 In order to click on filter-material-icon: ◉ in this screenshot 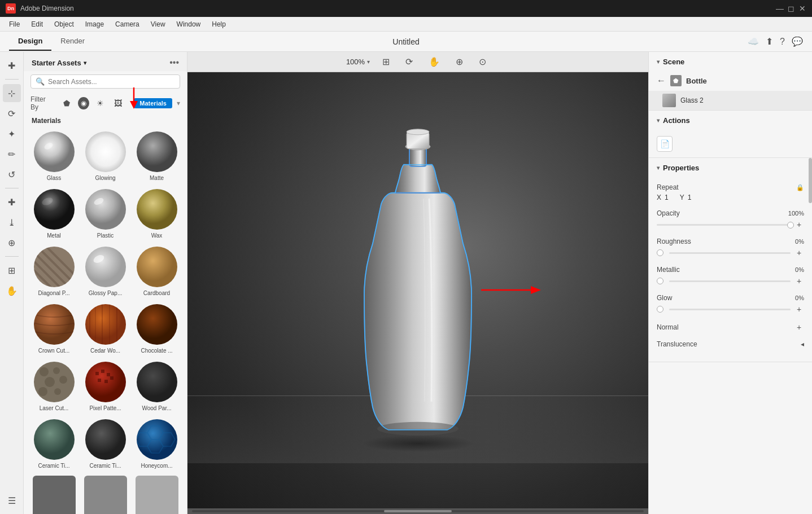, I will do `click(84, 103)`.